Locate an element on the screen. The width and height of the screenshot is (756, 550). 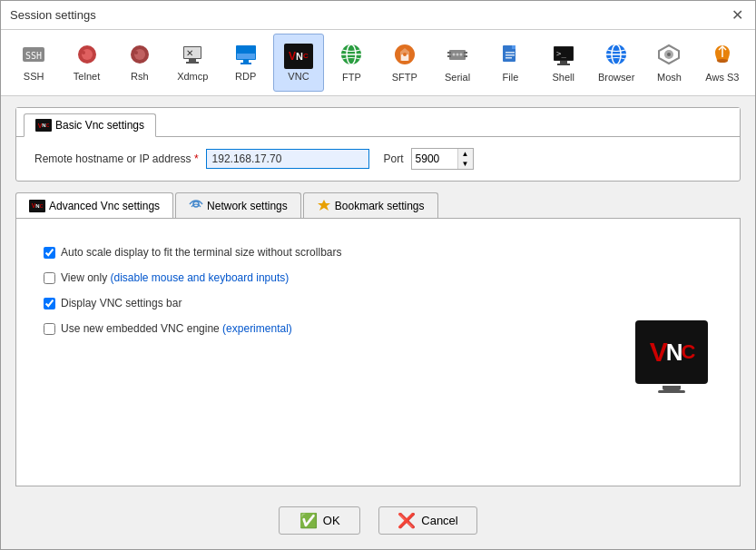
adv-tab-bookmark: Bookmark settings is located at coordinates (370, 205).